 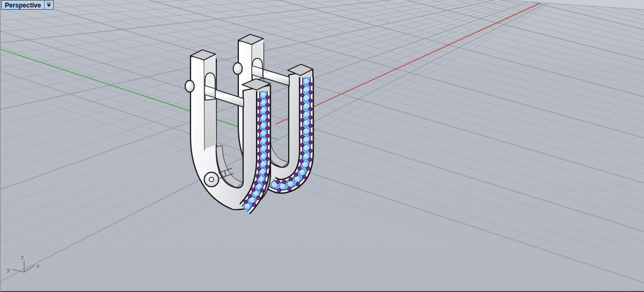 What do you see at coordinates (49, 5) in the screenshot?
I see `viewport-menu-button` at bounding box center [49, 5].